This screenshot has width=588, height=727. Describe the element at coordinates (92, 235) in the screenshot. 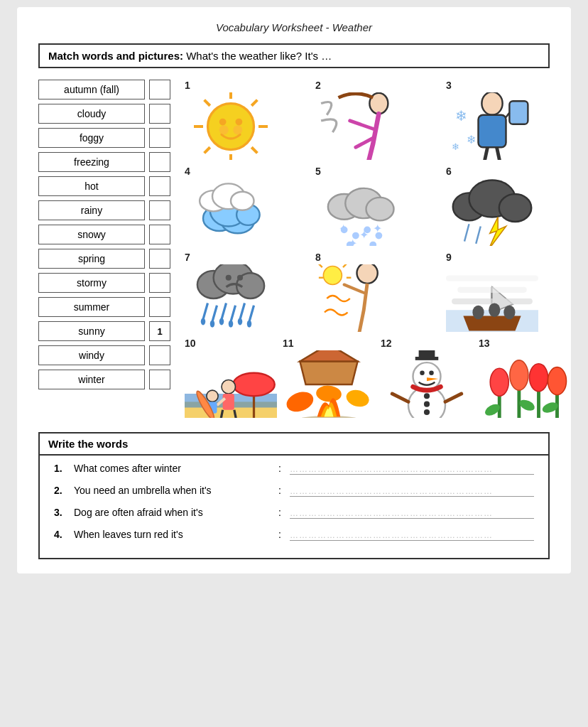

I see `word-label: snowy` at that location.